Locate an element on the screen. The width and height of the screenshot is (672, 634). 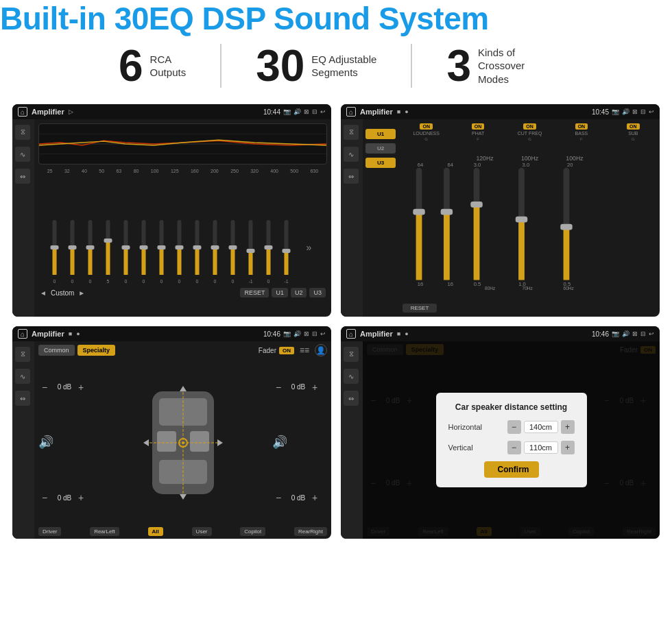
vol-fl-minus: − is located at coordinates (45, 387).